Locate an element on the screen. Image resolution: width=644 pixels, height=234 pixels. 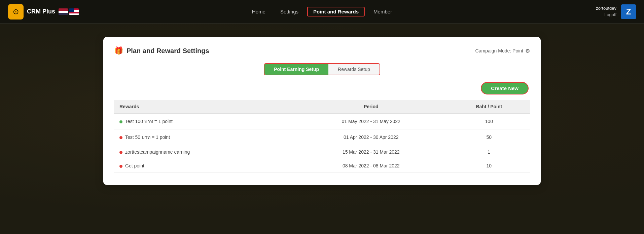
row-1-period: 01 May 2022 - 31 May 2022 is located at coordinates (371, 122).